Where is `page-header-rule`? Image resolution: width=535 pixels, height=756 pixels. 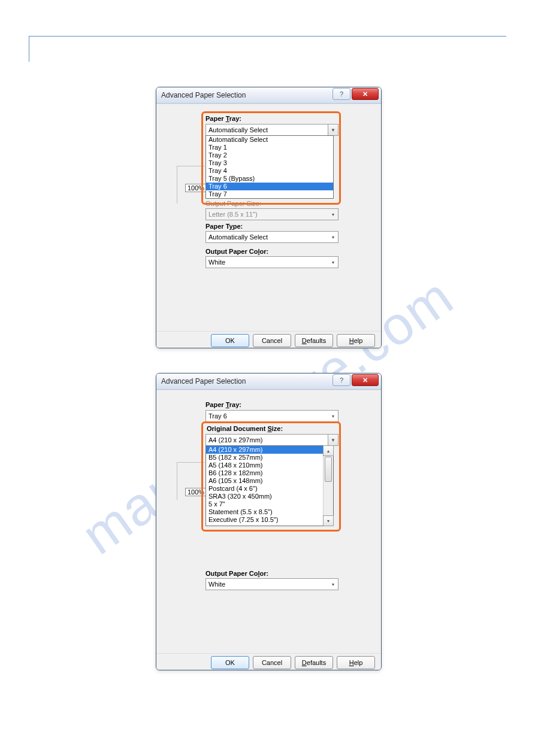 page-header-rule is located at coordinates (267, 49).